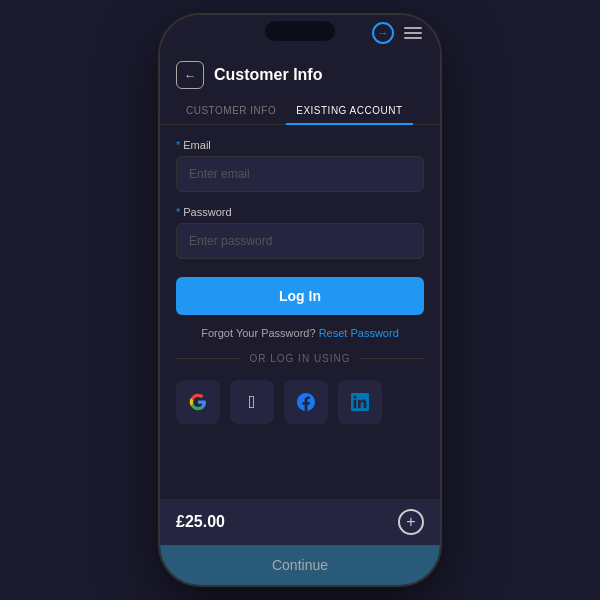  Describe the element at coordinates (411, 522) in the screenshot. I see `add-button: +` at that location.